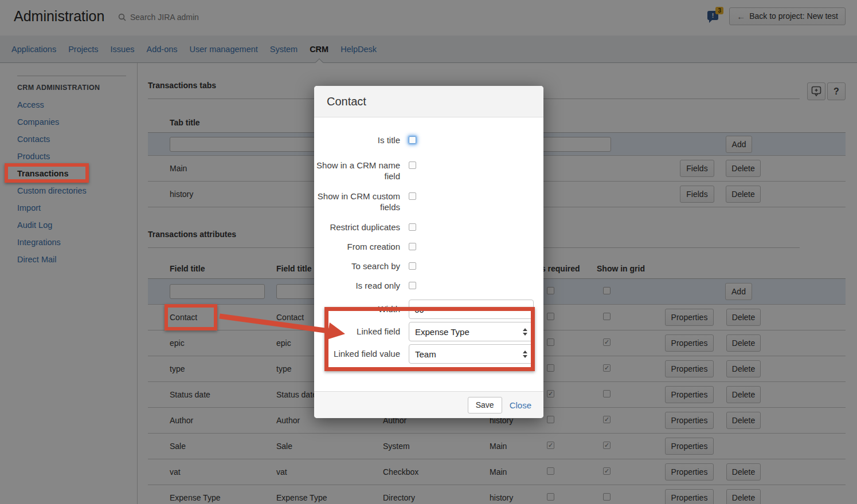 The image size is (857, 504). What do you see at coordinates (357, 266) in the screenshot?
I see `to-search-by-label: To search by` at bounding box center [357, 266].